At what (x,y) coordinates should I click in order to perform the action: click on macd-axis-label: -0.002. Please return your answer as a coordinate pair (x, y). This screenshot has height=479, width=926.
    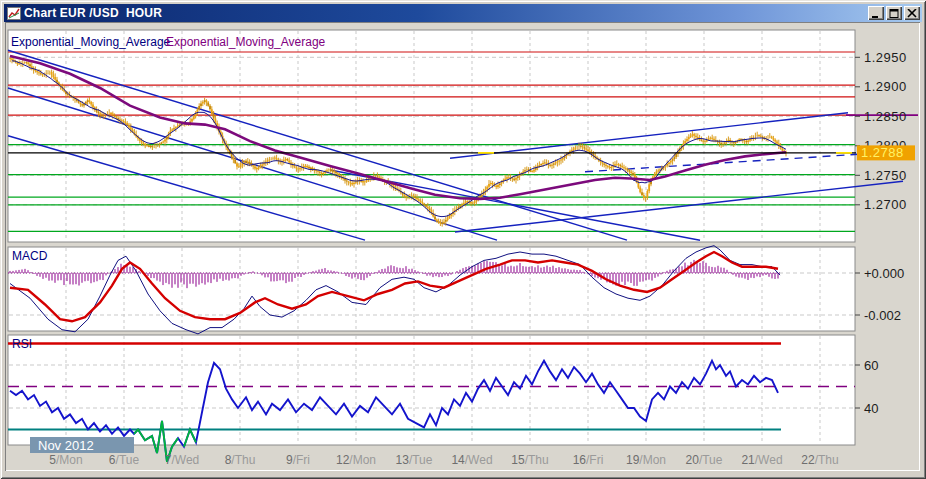
    Looking at the image, I should click on (882, 316).